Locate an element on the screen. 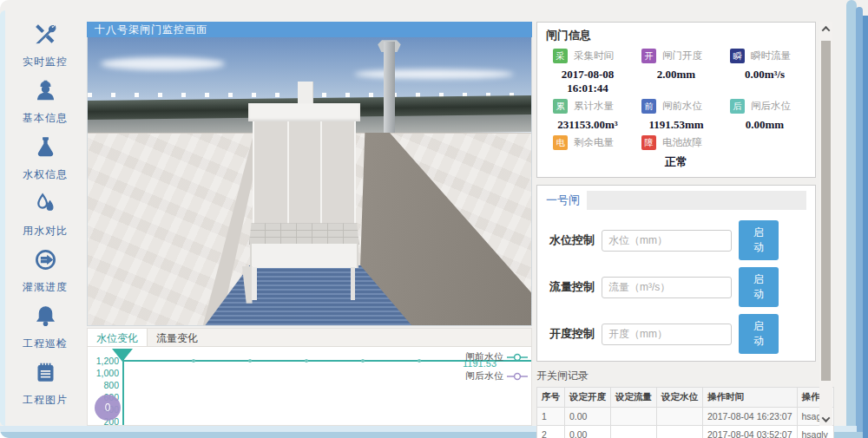  legend-item-upstream: 闸前水位 is located at coordinates (496, 357).